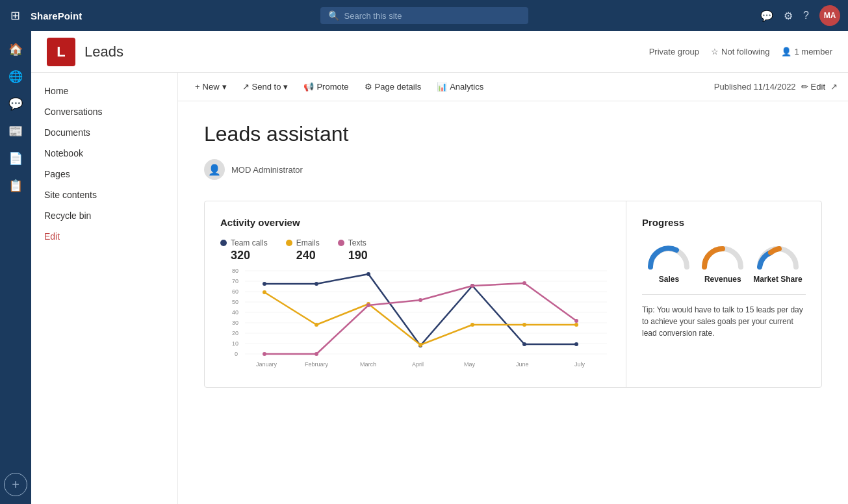 The height and width of the screenshot is (504, 848). Describe the element at coordinates (16, 16) in the screenshot. I see `waffle-icon: ⊞` at that location.